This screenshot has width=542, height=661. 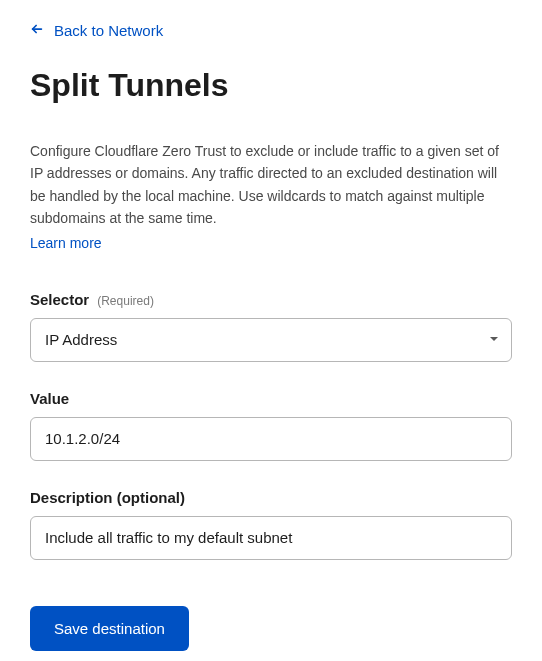 What do you see at coordinates (108, 30) in the screenshot?
I see `back-link-label: Back to Network` at bounding box center [108, 30].